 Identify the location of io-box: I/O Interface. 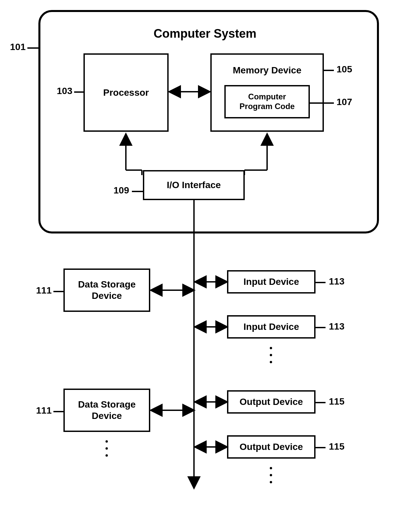
(194, 185).